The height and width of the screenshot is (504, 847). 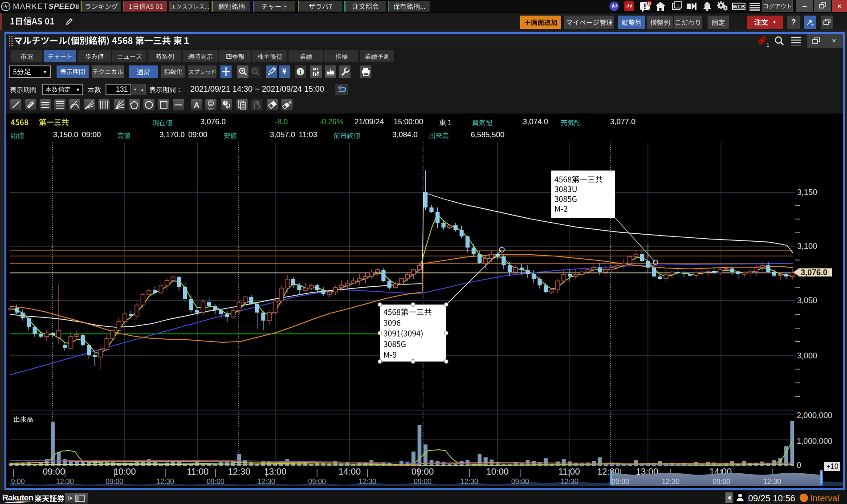 I want to click on svg-text: 3,076.0, so click(x=814, y=272).